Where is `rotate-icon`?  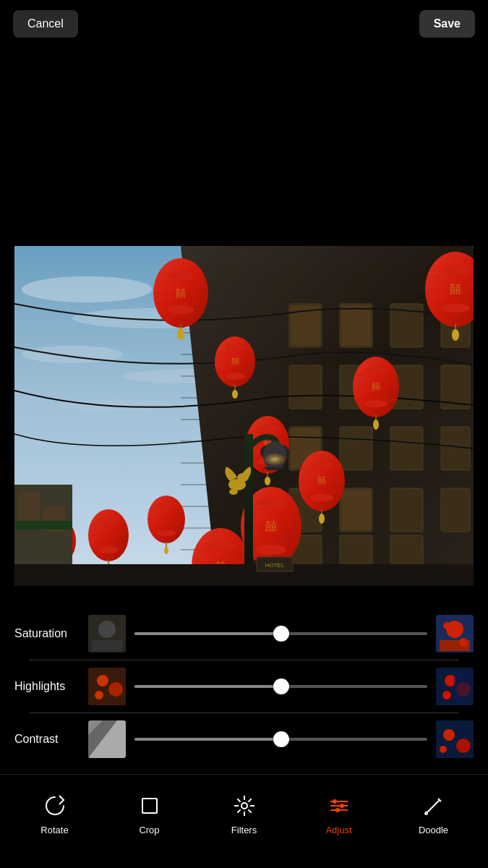
rotate-icon is located at coordinates (55, 806).